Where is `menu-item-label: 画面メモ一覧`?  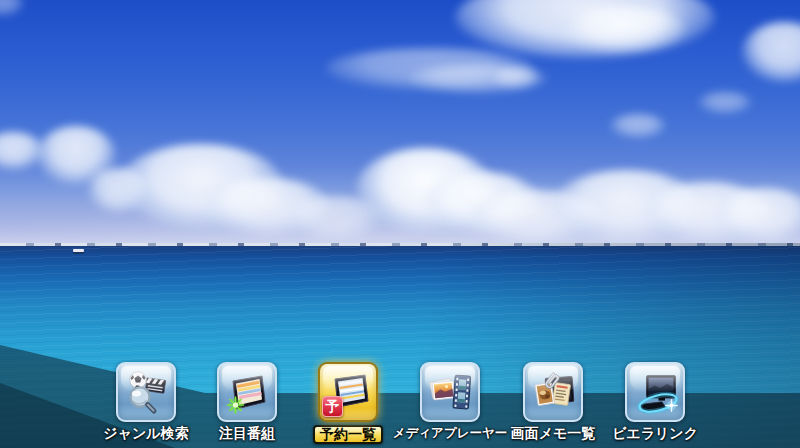 menu-item-label: 画面メモ一覧 is located at coordinates (554, 434).